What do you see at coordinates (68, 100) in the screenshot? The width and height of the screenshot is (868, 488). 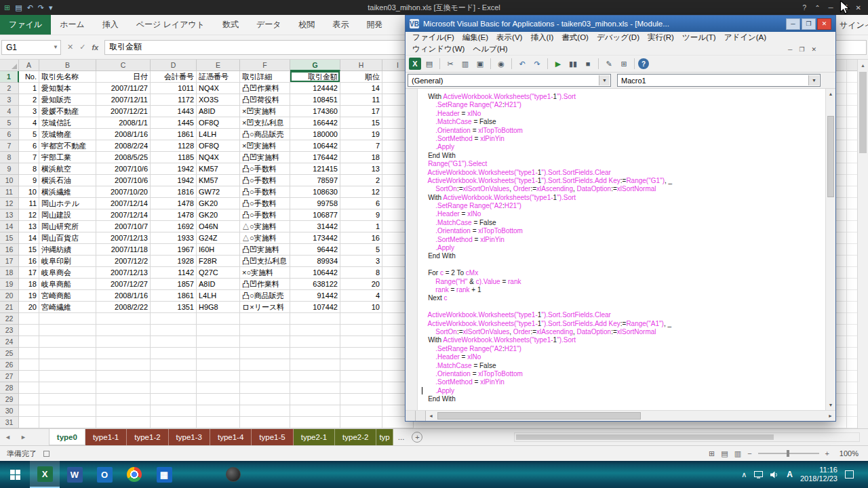 I see `cell-B3: 愛知販売` at bounding box center [68, 100].